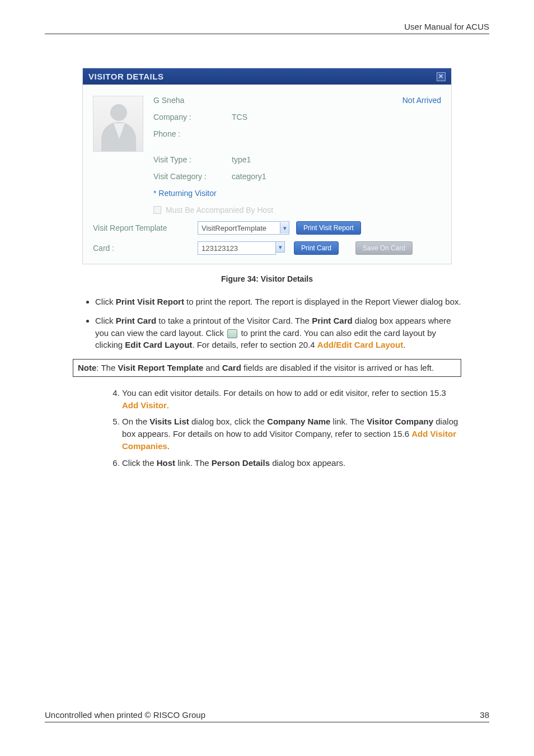  What do you see at coordinates (384, 248) in the screenshot?
I see `save-on-card-button: Save On Card` at bounding box center [384, 248].